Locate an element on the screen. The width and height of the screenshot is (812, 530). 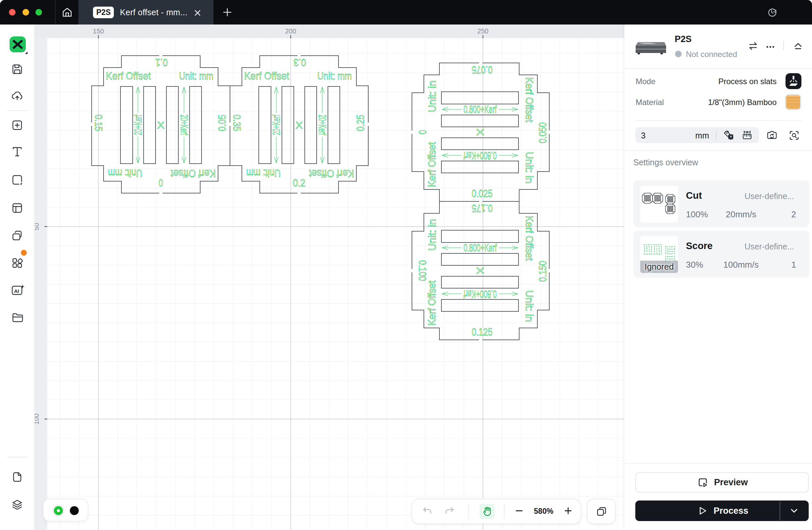
svg-text: 0.3 is located at coordinates (300, 62).